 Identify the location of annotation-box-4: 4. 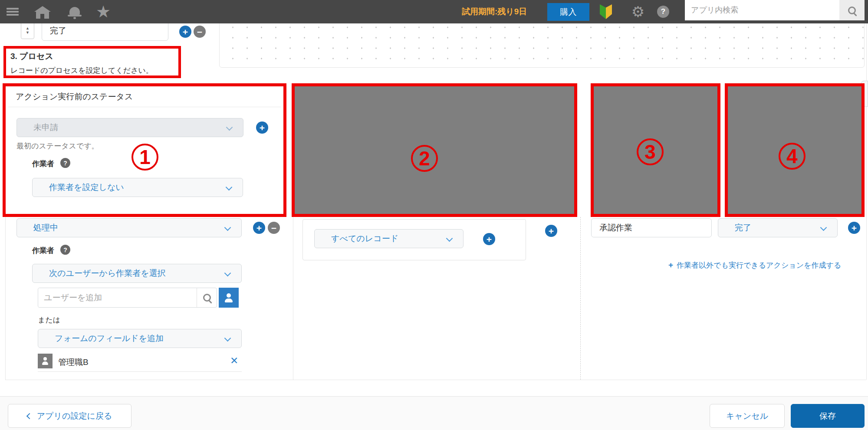
(795, 150).